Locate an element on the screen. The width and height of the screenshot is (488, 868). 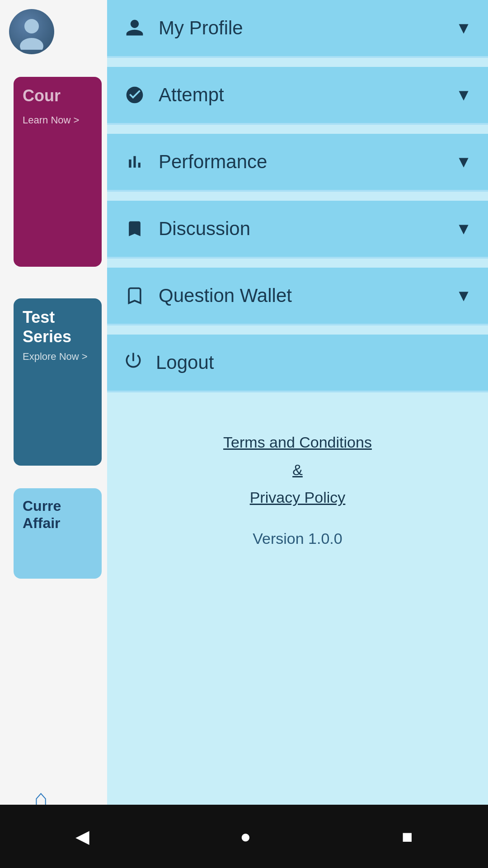
back-button: ◀ is located at coordinates (82, 836).